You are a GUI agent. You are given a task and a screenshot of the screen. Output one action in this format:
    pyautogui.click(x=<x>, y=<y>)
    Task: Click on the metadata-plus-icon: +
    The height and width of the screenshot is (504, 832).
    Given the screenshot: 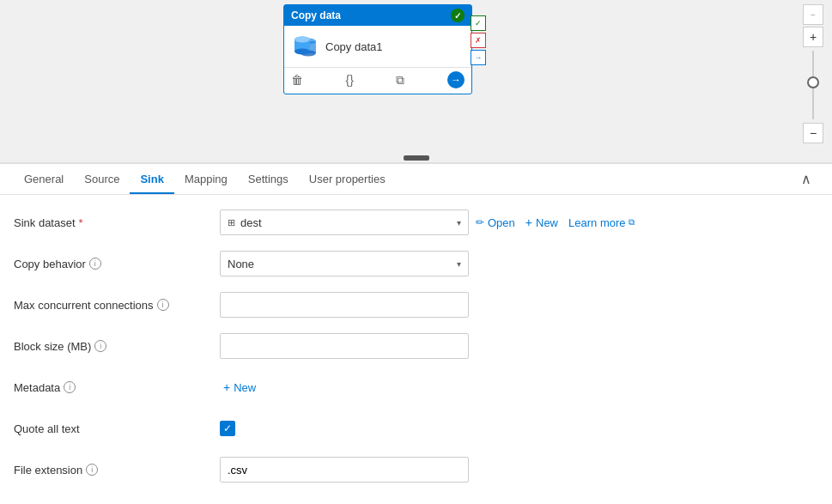 What is the action you would take?
    pyautogui.click(x=227, y=387)
    